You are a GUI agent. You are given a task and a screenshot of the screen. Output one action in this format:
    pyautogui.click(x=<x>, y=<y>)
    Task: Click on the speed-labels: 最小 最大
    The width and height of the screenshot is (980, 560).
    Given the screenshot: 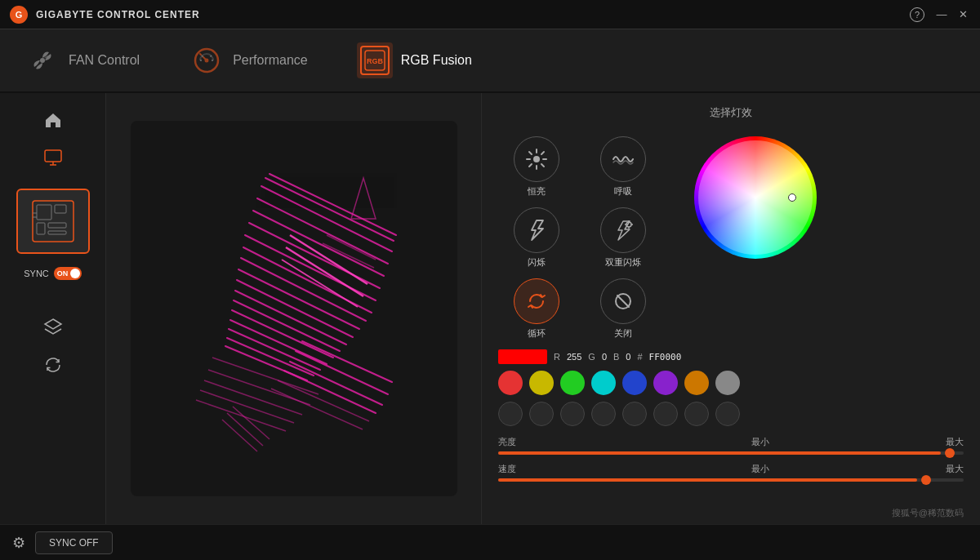 What is the action you would take?
    pyautogui.click(x=858, y=469)
    